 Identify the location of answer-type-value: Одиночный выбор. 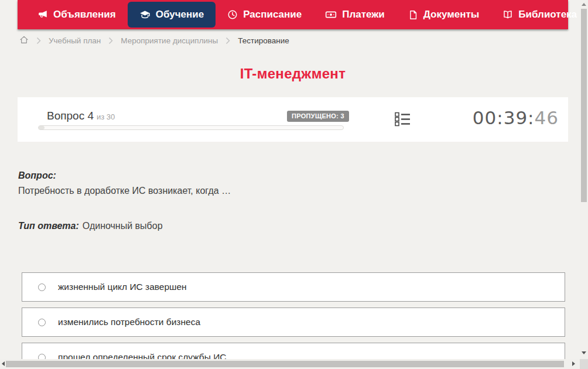
(123, 226).